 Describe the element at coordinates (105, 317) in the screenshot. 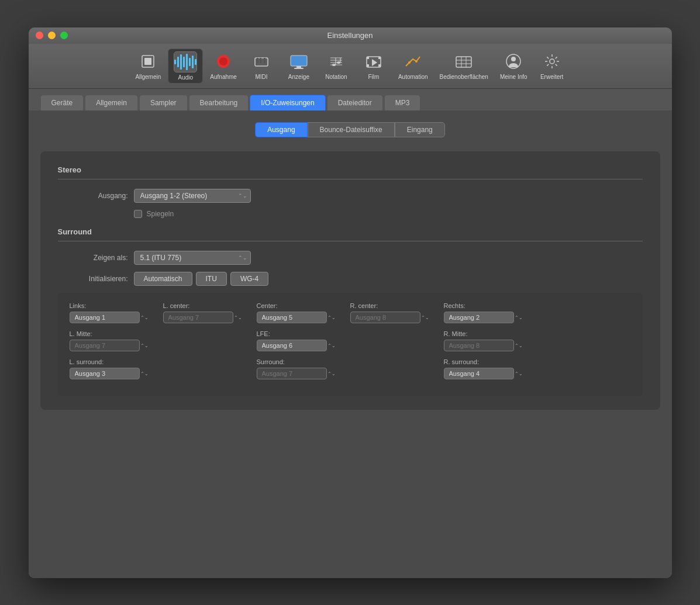

I see `links-select: Ausgang 1 Ausgang 2` at that location.